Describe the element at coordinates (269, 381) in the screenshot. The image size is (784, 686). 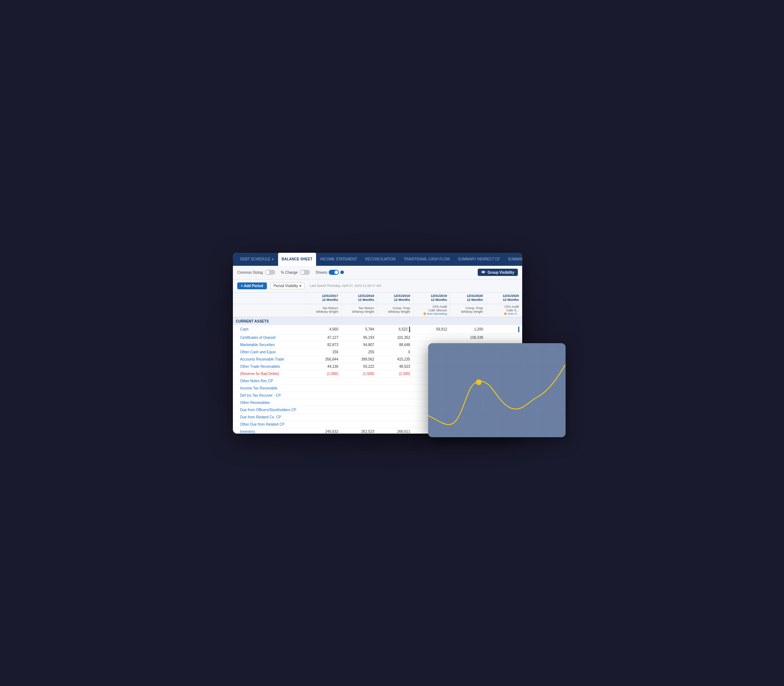
I see `row-label-7: Other Notes Rec CP` at that location.